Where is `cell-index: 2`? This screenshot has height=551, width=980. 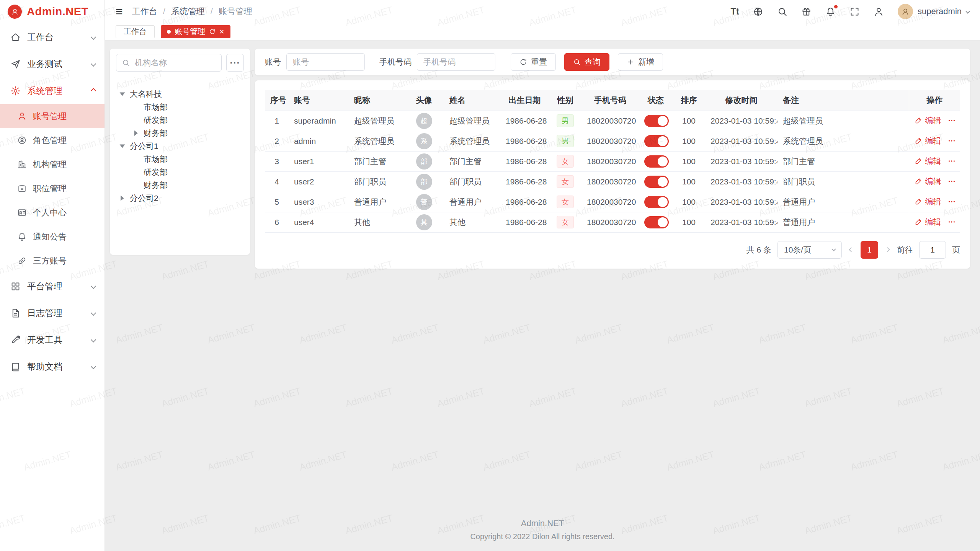
cell-index: 2 is located at coordinates (277, 141).